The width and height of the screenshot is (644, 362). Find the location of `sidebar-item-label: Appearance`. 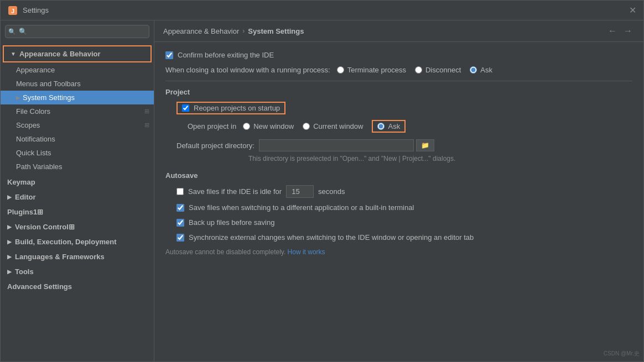

sidebar-item-label: Appearance is located at coordinates (35, 70).